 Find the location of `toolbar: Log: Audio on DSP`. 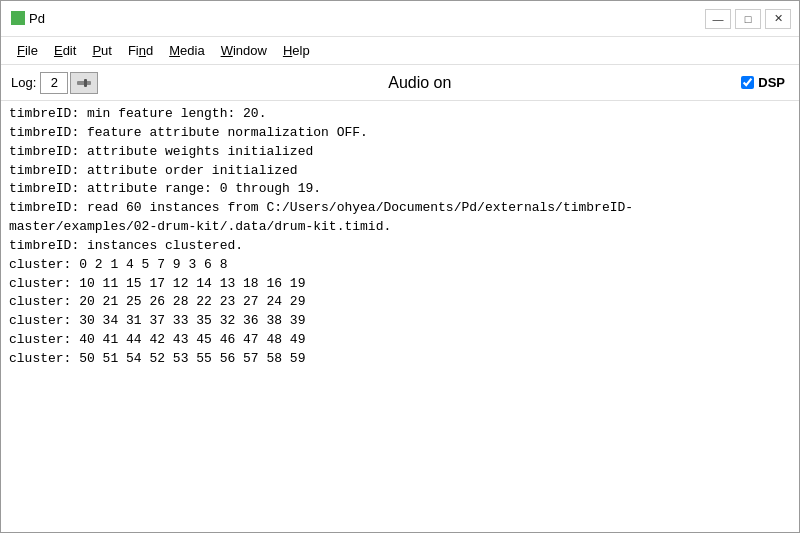

toolbar: Log: Audio on DSP is located at coordinates (400, 83).